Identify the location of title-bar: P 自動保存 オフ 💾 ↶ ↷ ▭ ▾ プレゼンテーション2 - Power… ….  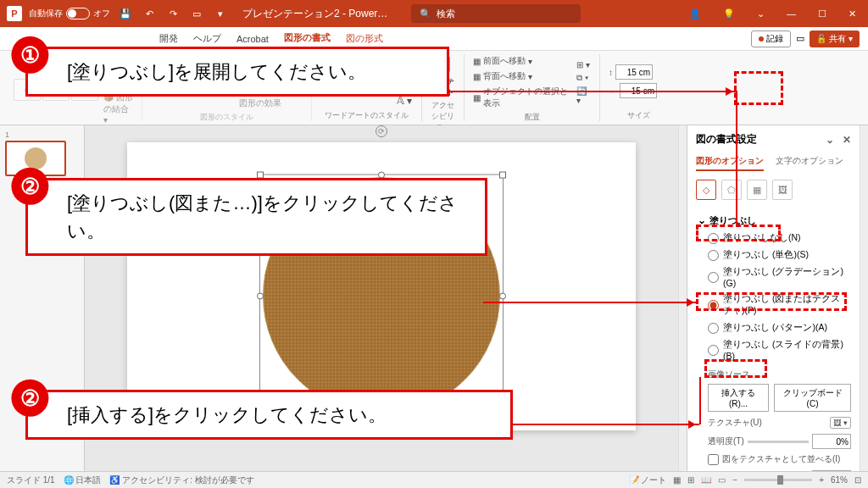
(434, 14).